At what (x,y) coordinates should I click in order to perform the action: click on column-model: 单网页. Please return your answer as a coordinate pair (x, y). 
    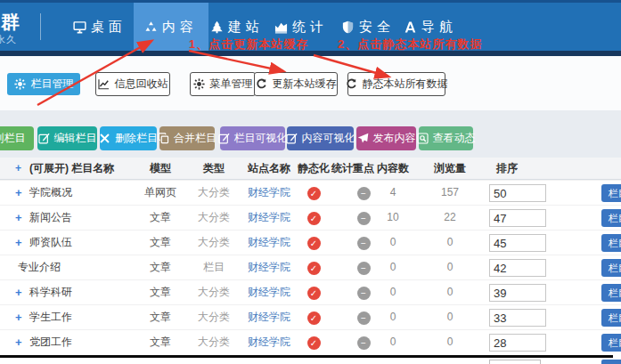
    Looking at the image, I should click on (160, 192).